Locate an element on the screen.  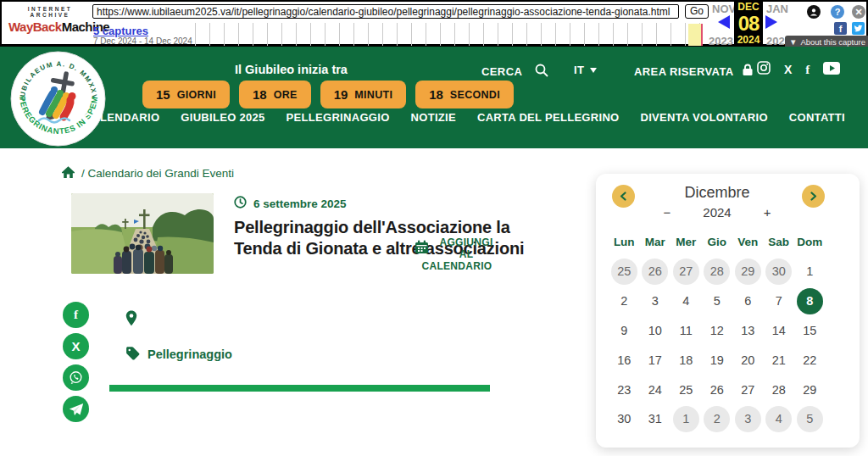
countdown: 15 GIORNI 18 ORE 19 MINUTI 18 SECONDI is located at coordinates (328, 95).